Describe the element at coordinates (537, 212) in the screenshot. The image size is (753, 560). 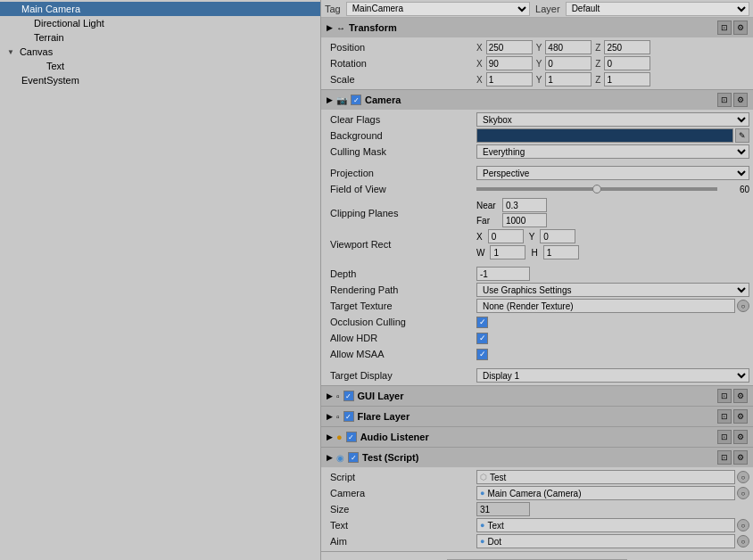
I see `clipping-planes-row: Clipping Planes Near Far` at that location.